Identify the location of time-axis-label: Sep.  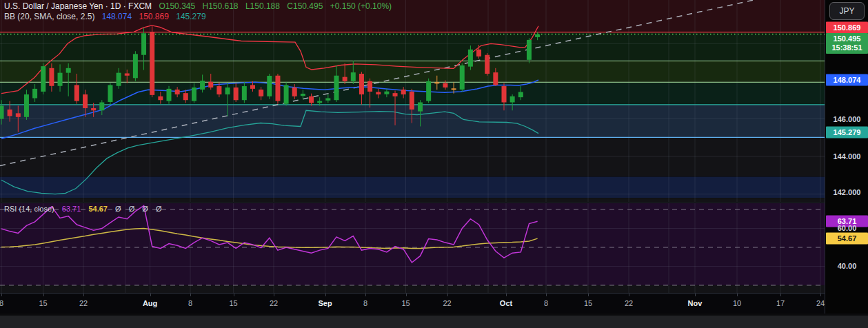
(325, 303).